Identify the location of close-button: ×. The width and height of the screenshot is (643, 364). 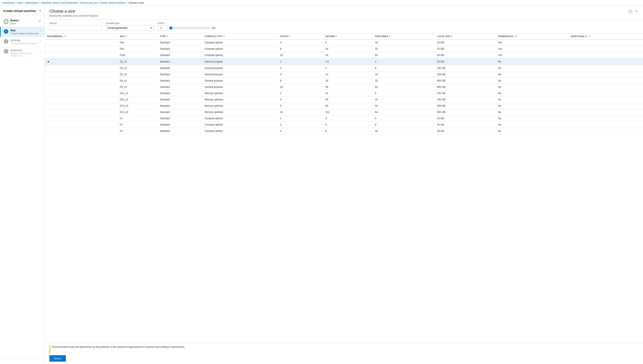
(636, 11).